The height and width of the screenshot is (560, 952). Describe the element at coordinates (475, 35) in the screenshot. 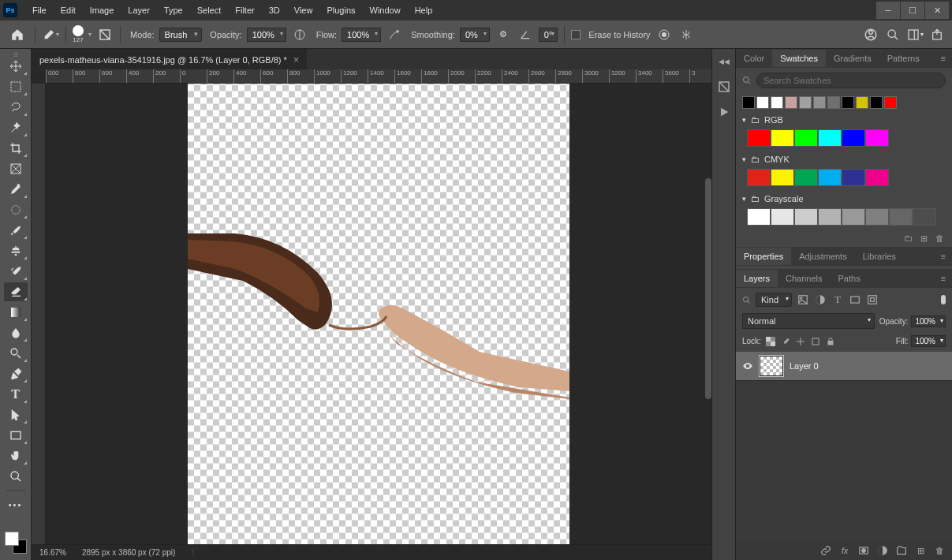

I see `smoothing-field: 0%` at that location.